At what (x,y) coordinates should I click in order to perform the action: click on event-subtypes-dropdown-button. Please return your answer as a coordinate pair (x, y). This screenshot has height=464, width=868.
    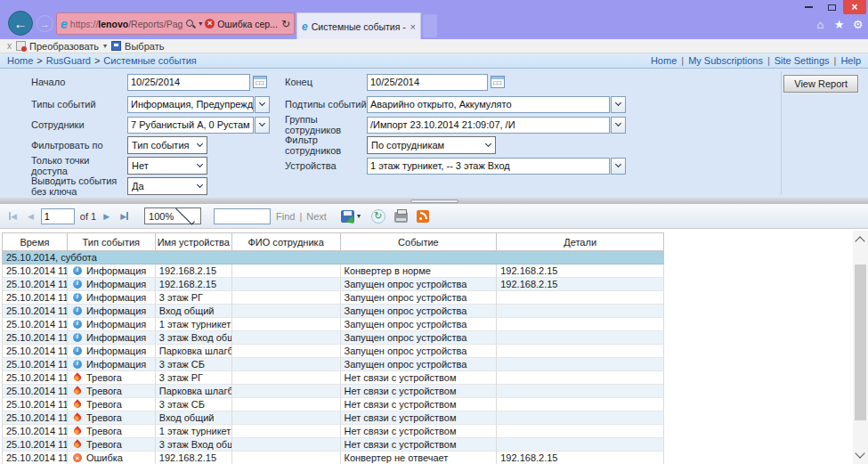
    Looking at the image, I should click on (618, 105).